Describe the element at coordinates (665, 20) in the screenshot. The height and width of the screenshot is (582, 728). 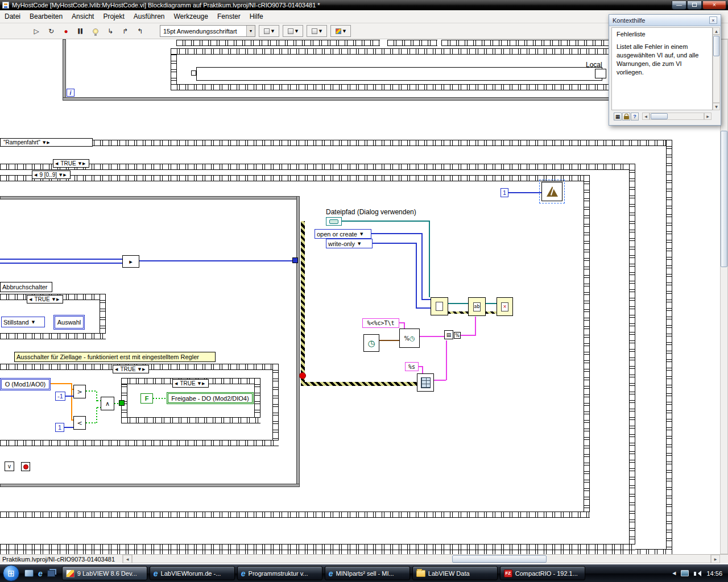
I see `context-help-titlebar: Kontexthilfe ×` at that location.